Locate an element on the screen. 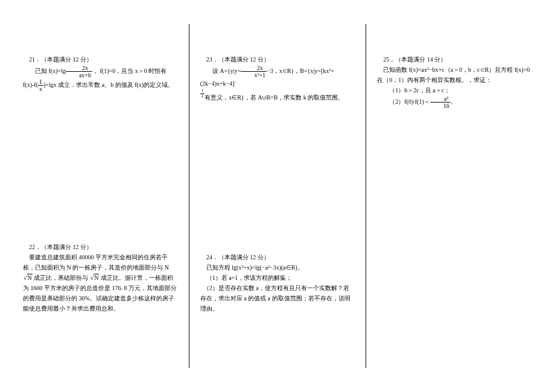 The image size is (555, 392). problem-24-l2: （1）若 a=1，求该方程的解集； is located at coordinates (278, 277).